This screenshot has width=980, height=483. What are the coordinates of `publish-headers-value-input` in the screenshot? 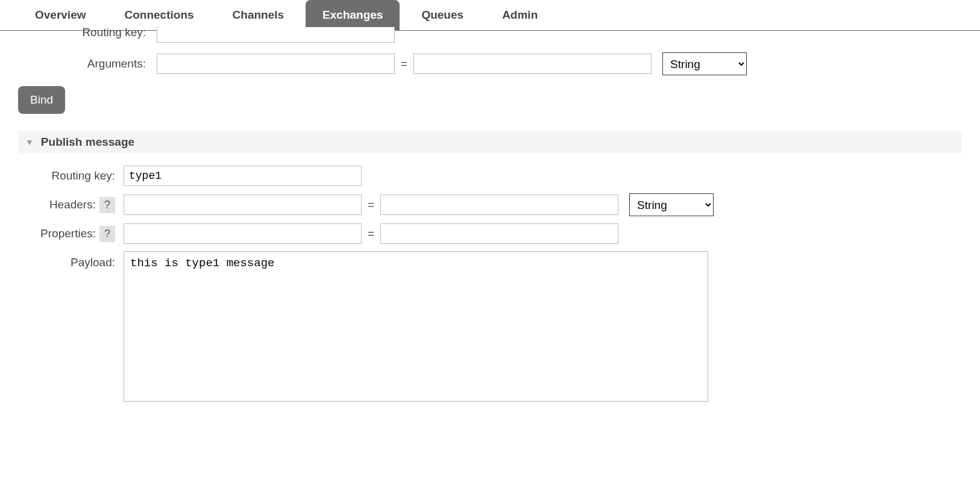 It's located at (499, 205).